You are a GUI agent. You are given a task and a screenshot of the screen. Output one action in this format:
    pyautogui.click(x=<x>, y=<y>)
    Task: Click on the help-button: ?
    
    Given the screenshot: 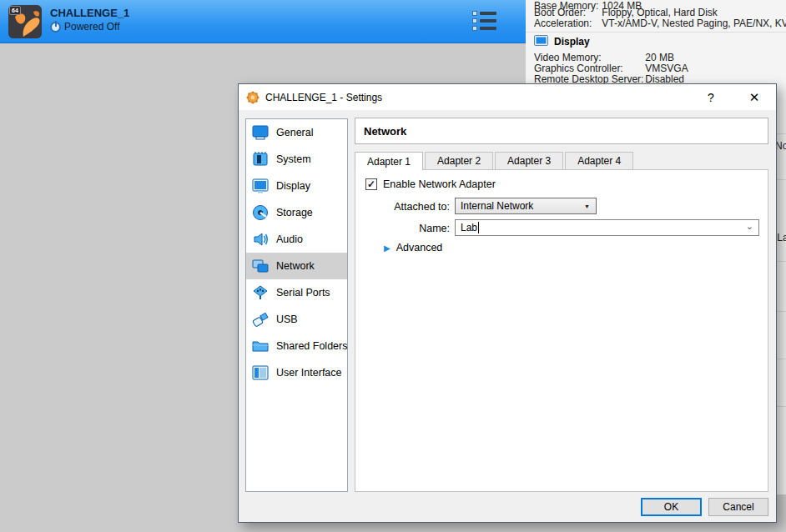 What is the action you would take?
    pyautogui.click(x=711, y=97)
    